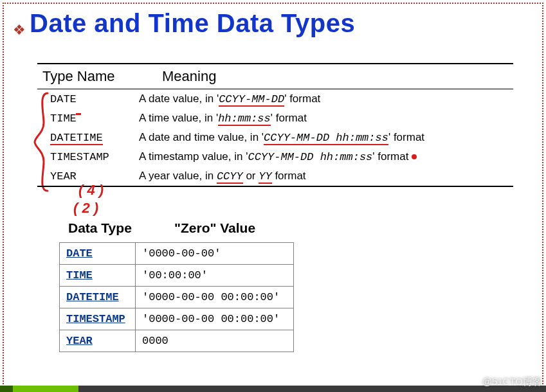 Image resolution: width=546 pixels, height=392 pixels. I want to click on zero-value-table: DATE '0000-00-00' TIME '00:00:00' DATETI…, so click(176, 297).